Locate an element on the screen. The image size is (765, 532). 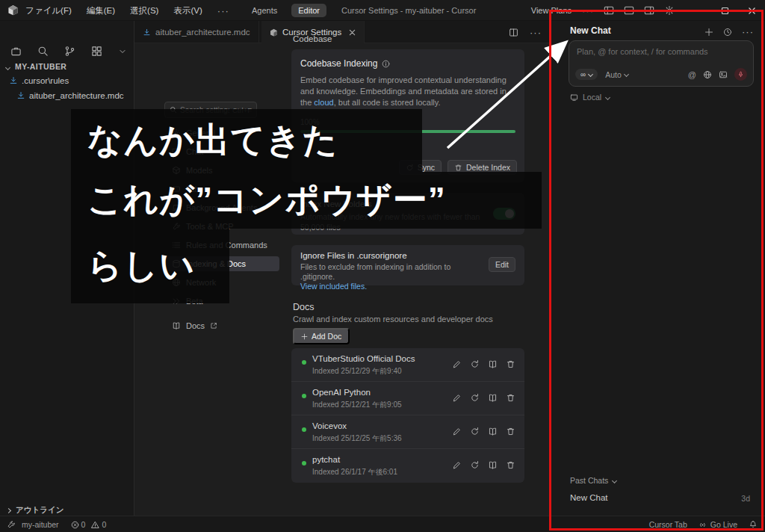
titlebar-more-icon: ··· is located at coordinates (588, 10).